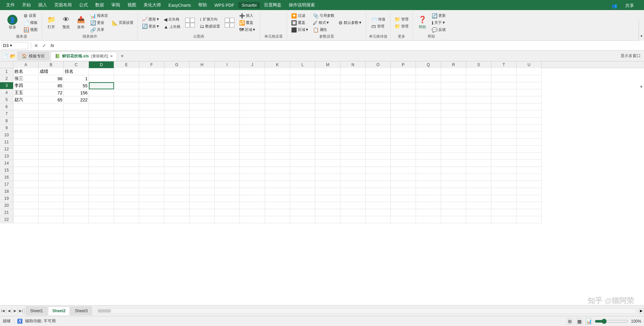 The image size is (644, 326). What do you see at coordinates (177, 72) in the screenshot?
I see `cell-G1` at bounding box center [177, 72].